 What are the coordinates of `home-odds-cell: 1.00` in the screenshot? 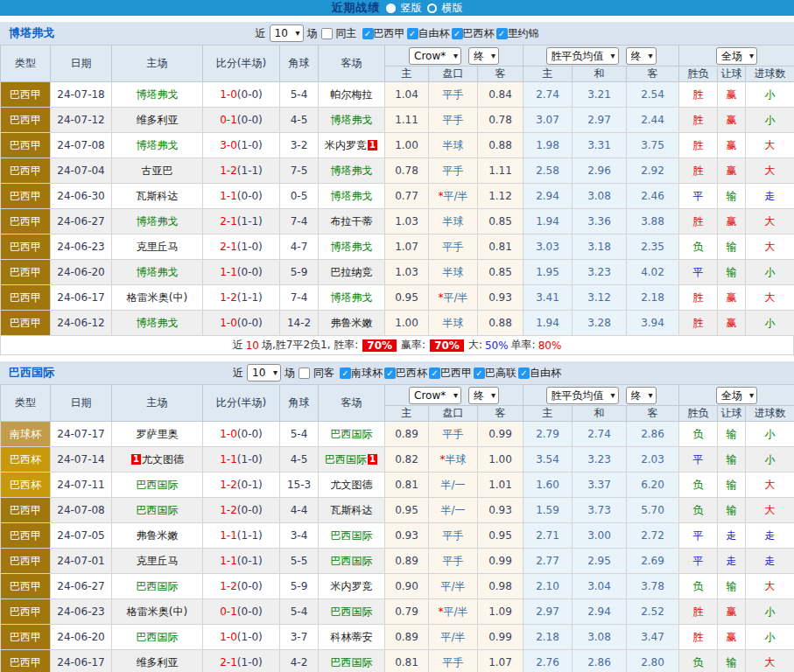 It's located at (407, 324).